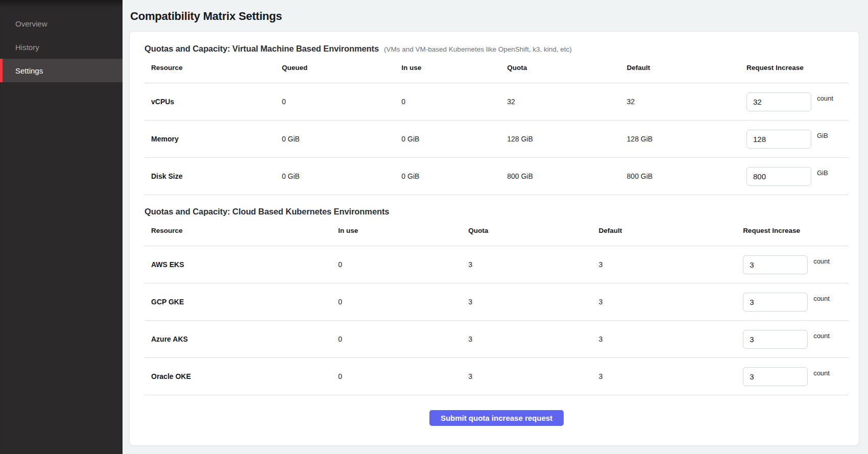 This screenshot has width=868, height=454. I want to click on resource-name: AWS EKS, so click(241, 265).